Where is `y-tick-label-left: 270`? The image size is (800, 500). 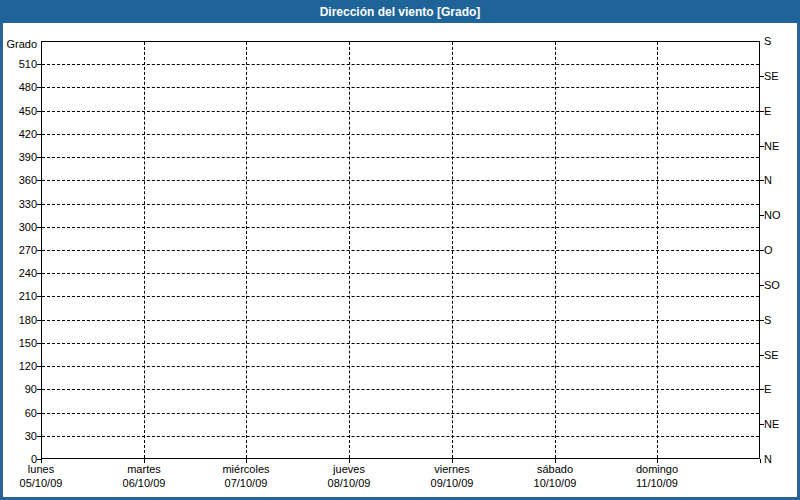
y-tick-label-left: 270 is located at coordinates (18, 250).